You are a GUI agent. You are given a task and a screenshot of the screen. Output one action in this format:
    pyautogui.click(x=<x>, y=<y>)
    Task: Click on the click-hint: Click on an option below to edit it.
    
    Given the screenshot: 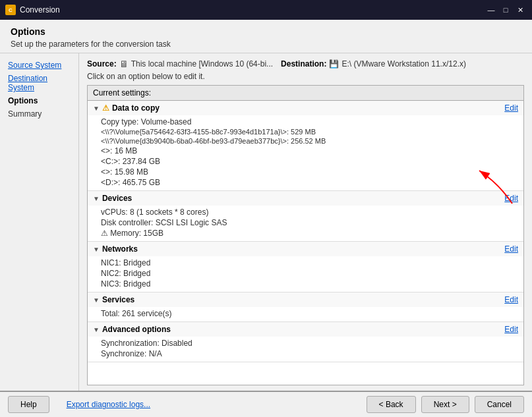 What is the action you would take?
    pyautogui.click(x=306, y=76)
    